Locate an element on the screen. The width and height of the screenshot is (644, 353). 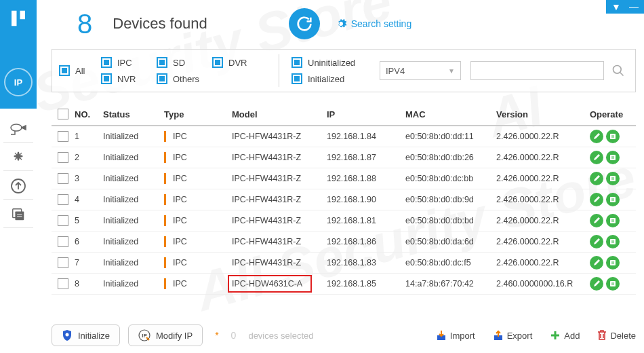
sidebar-item-camera is located at coordinates (18, 129).